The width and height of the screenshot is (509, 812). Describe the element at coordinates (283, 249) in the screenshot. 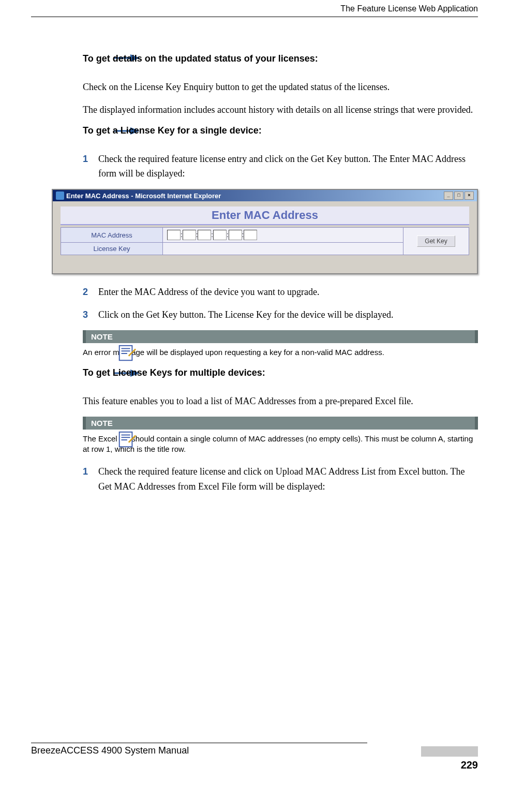

I see `license-key-cell` at that location.